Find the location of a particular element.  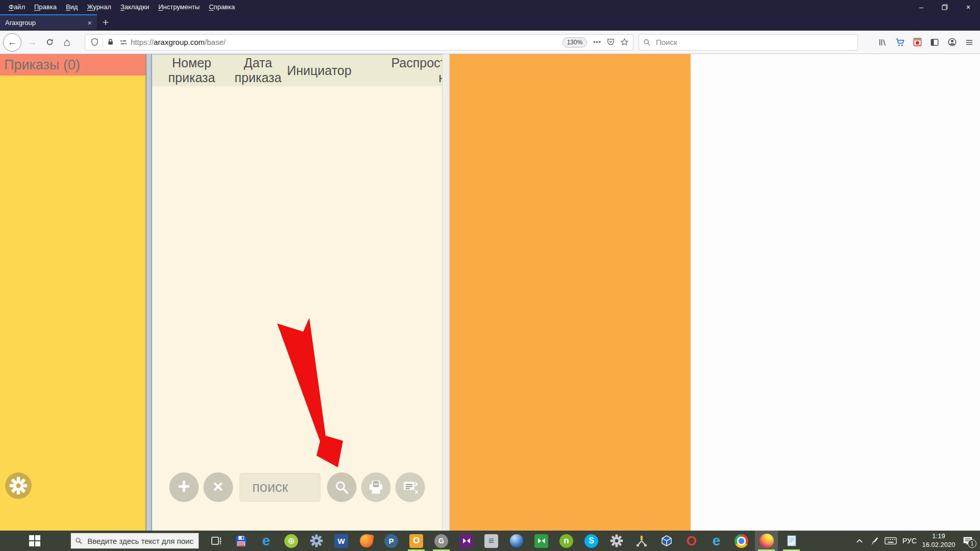

outlook-icon: O is located at coordinates (416, 541).